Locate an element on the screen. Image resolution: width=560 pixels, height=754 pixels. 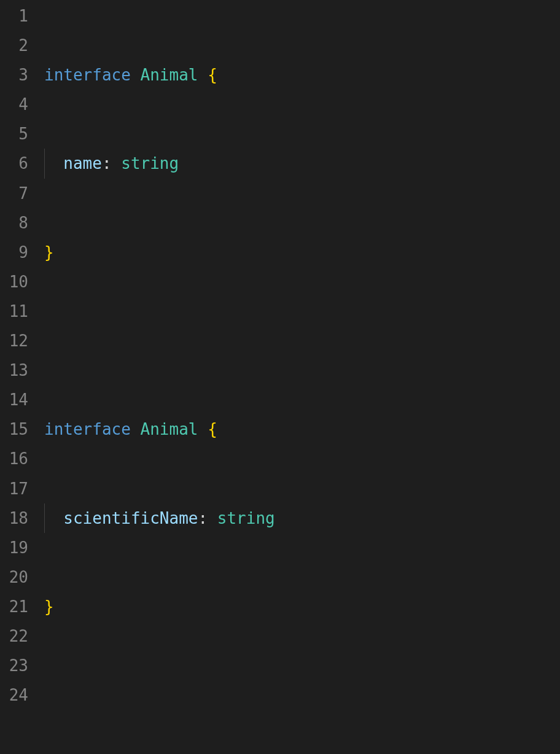
line-number: 17 is located at coordinates (14, 489).